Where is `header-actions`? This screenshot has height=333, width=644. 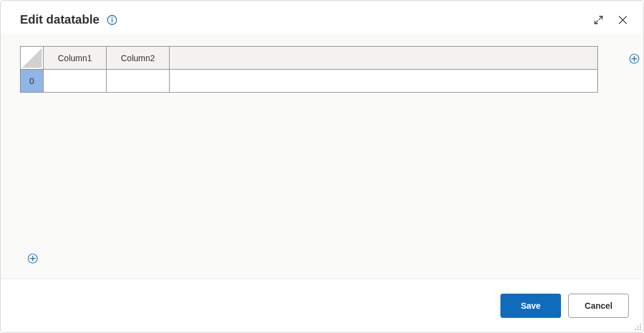
header-actions is located at coordinates (611, 20).